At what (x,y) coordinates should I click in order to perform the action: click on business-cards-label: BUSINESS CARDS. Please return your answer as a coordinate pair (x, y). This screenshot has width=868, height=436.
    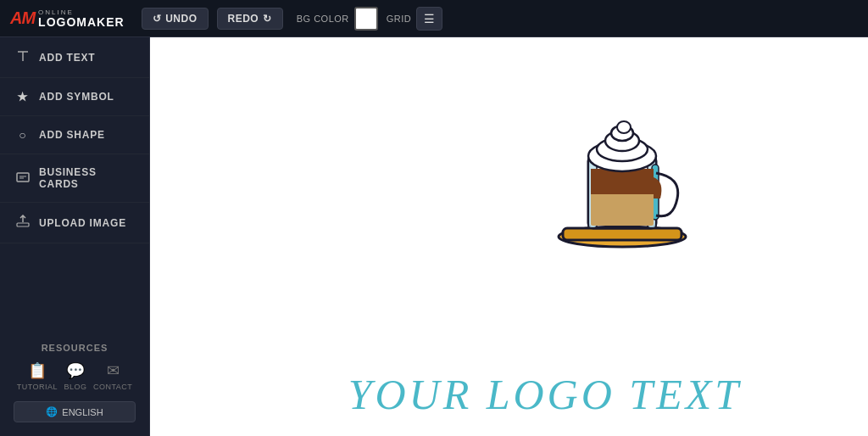
    Looking at the image, I should click on (86, 178).